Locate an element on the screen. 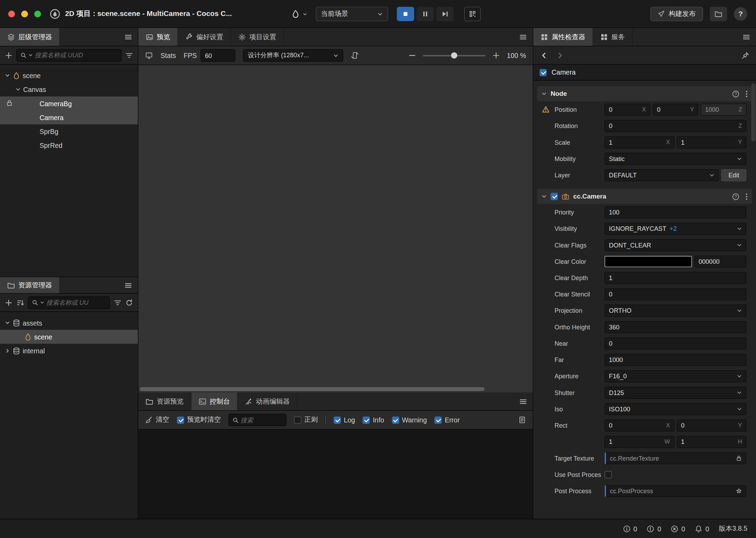  inspector-scrollbar is located at coordinates (753, 112).